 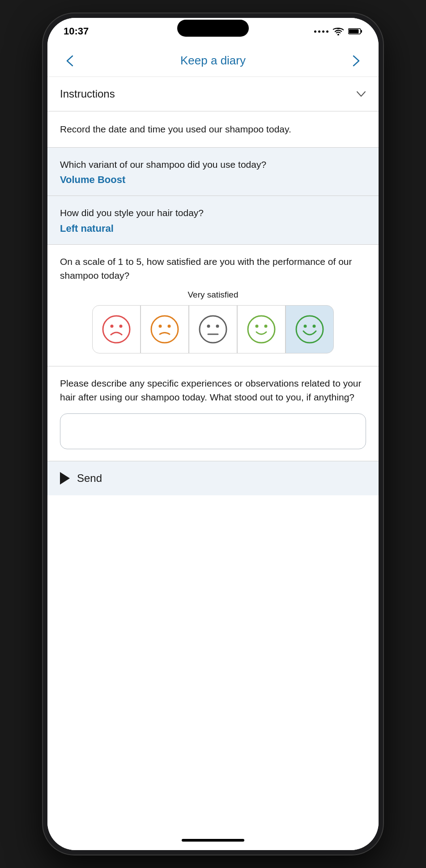 I want to click on signal-dots-icon, so click(x=321, y=31).